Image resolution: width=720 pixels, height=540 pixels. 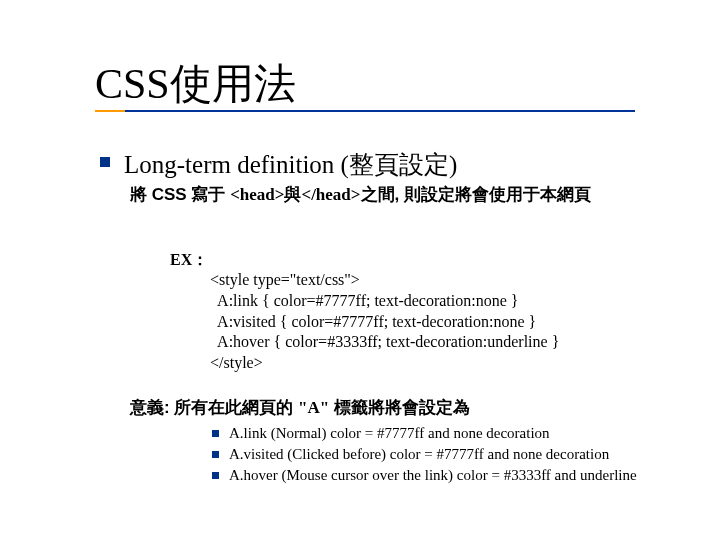 What do you see at coordinates (442, 434) in the screenshot?
I see `list-item: A.link (Normal) color = #7777ff and none…` at bounding box center [442, 434].